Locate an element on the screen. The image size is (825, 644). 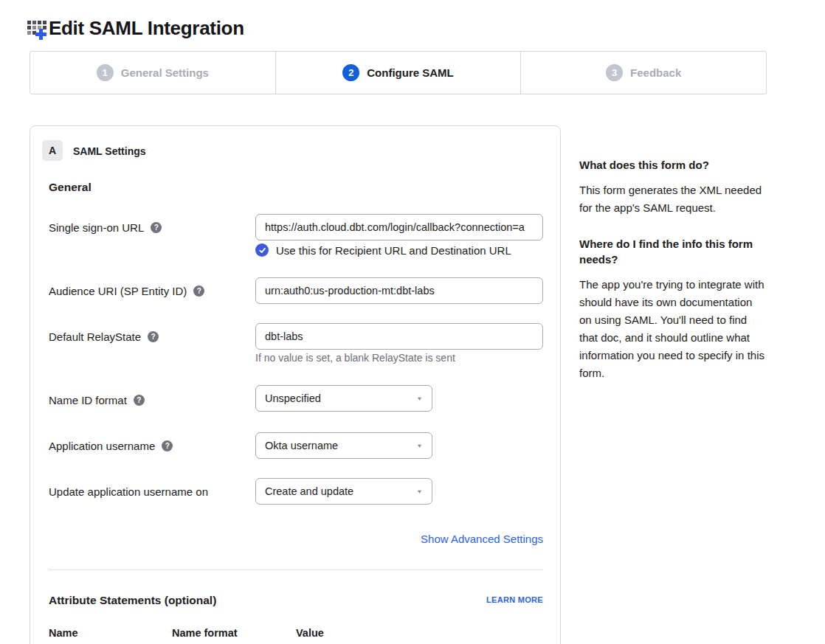
update-application-username-label-text: Update application username on is located at coordinates (128, 491).